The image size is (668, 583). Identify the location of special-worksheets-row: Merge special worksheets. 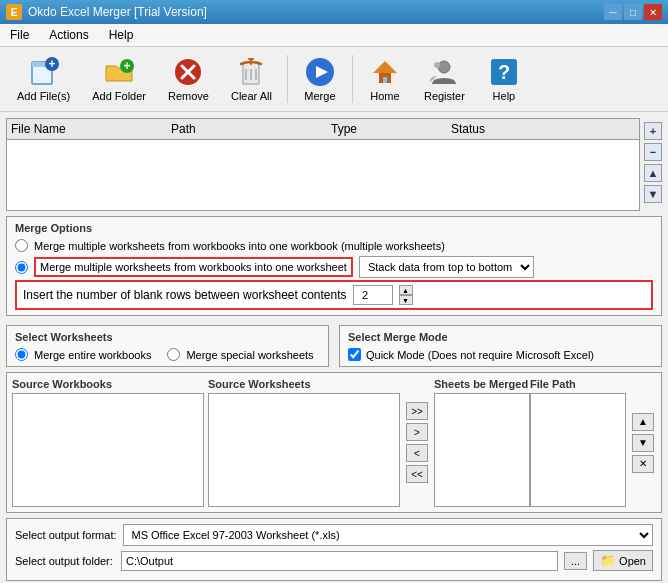
(240, 354).